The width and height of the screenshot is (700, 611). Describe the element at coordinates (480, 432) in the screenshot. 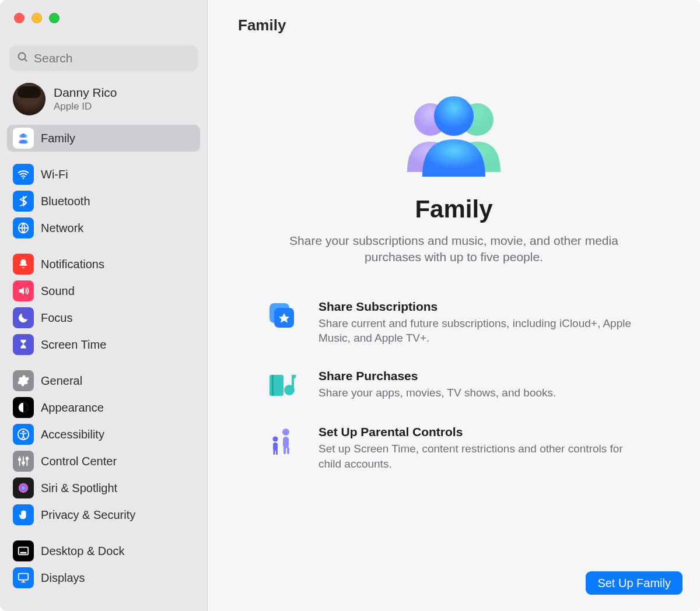

I see `feature-title: Set Up Parental Controls` at that location.